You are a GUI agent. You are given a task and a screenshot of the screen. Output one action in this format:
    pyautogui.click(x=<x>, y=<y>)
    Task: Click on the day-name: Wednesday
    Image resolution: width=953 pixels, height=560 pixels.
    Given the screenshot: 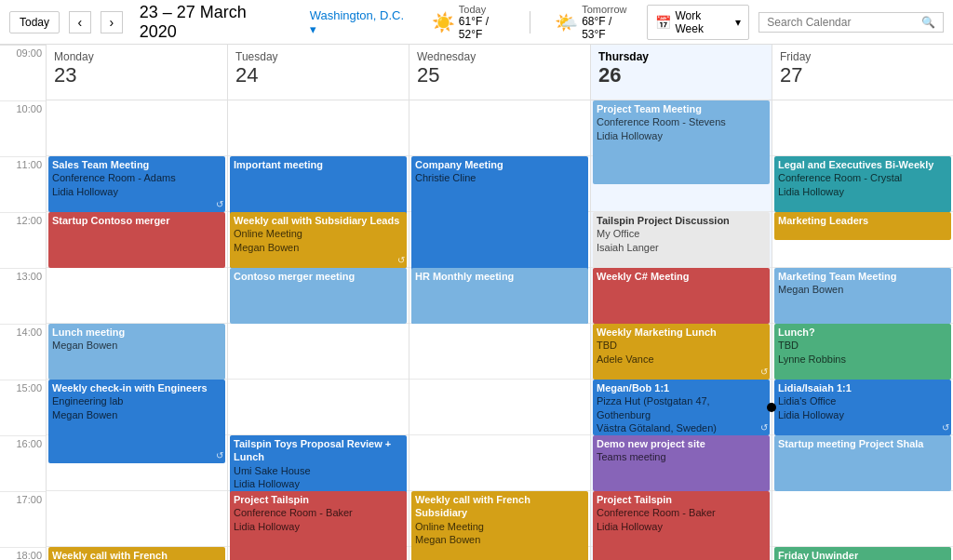 What is the action you would take?
    pyautogui.click(x=500, y=57)
    